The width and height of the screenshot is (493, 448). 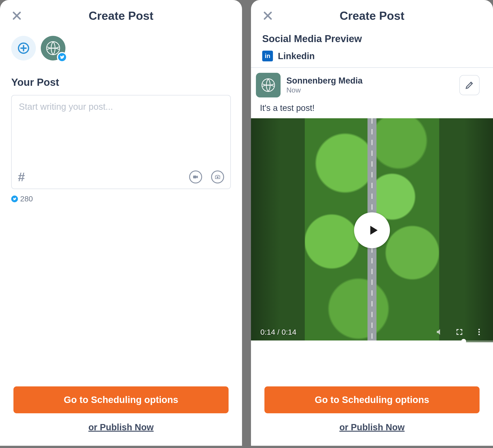 What do you see at coordinates (196, 177) in the screenshot?
I see `video-icon` at bounding box center [196, 177].